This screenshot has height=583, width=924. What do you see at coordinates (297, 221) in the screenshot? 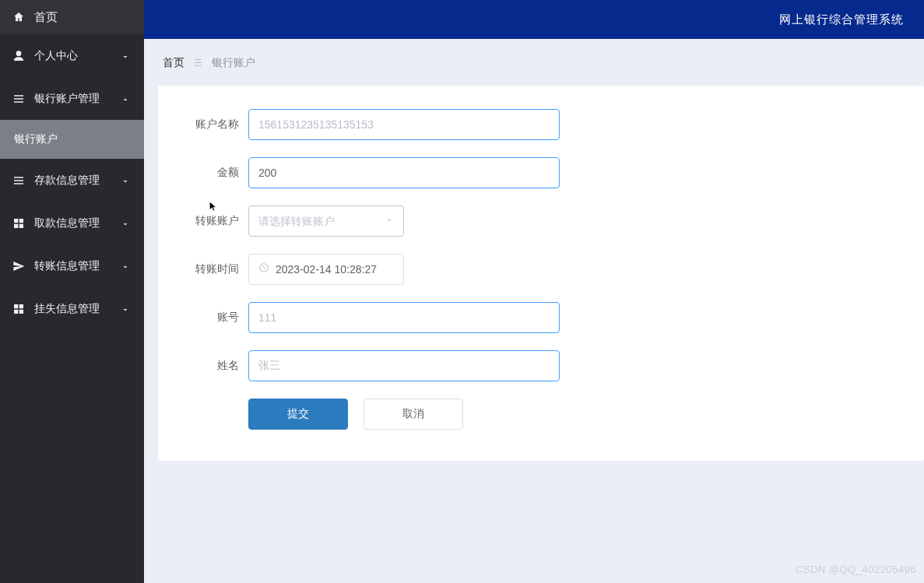
I see `select-placeholder: 请选择转账账户` at bounding box center [297, 221].